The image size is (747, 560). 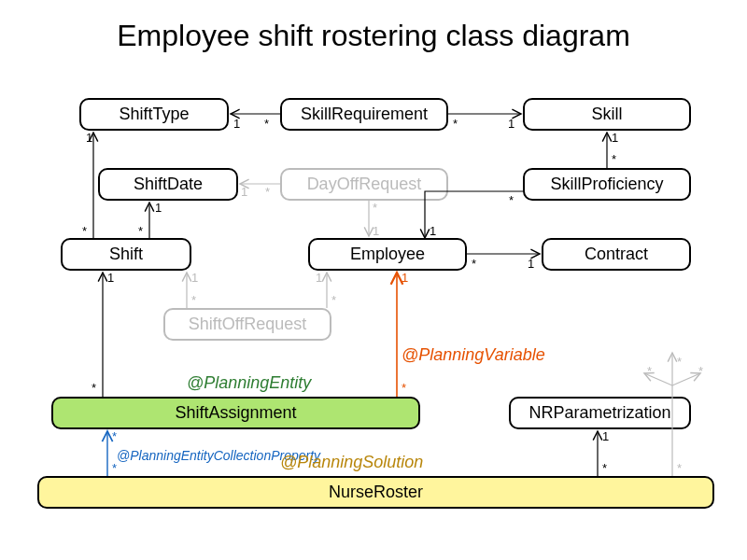 What do you see at coordinates (351, 463) in the screenshot?
I see `annotation-planning-solution: @PlanningSolution` at bounding box center [351, 463].